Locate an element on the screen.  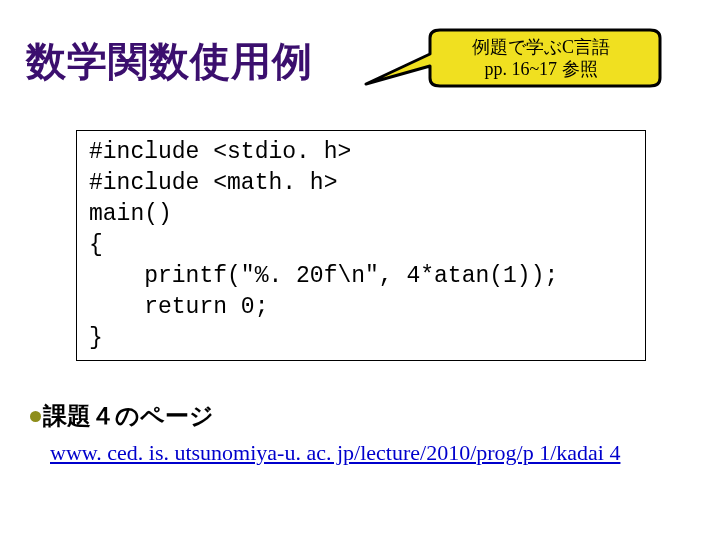
callout-line-1: 例題で学ぶC言語 is located at coordinates (541, 48).